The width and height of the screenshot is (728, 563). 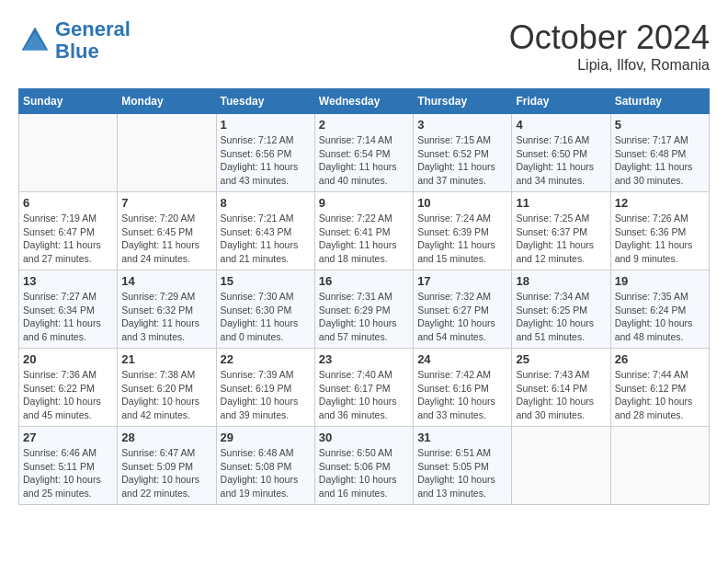 What do you see at coordinates (265, 153) in the screenshot?
I see `calendar-cell: 1Sunrise: 7:12 AM Sunset: 6:56 PM Daylig…` at bounding box center [265, 153].